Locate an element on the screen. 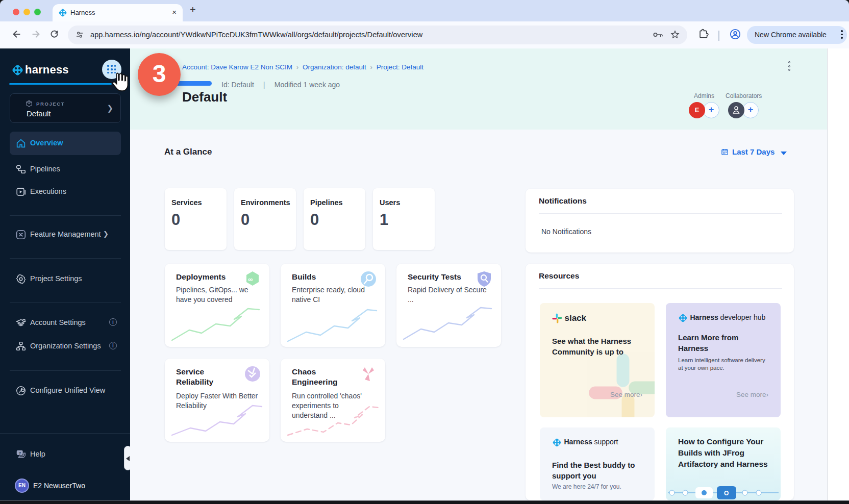 The width and height of the screenshot is (849, 504). harness-icon is located at coordinates (557, 443).